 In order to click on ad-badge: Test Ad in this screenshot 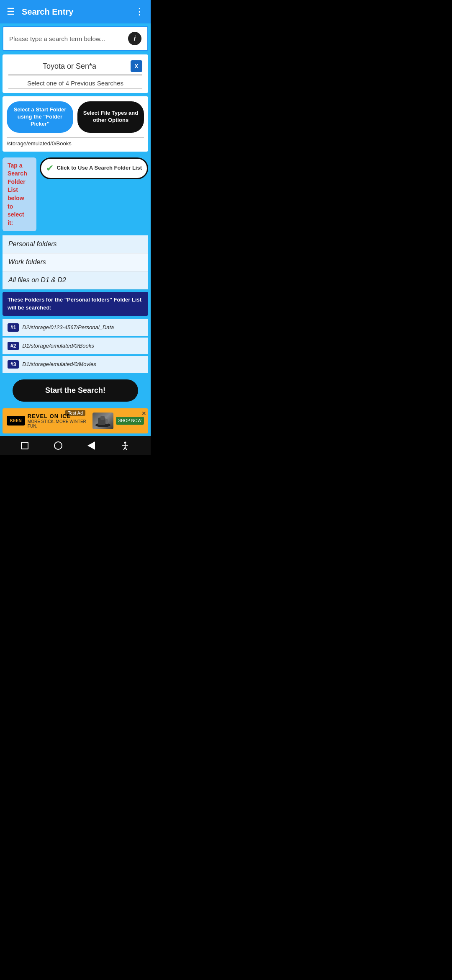, I will do `click(75, 413)`.